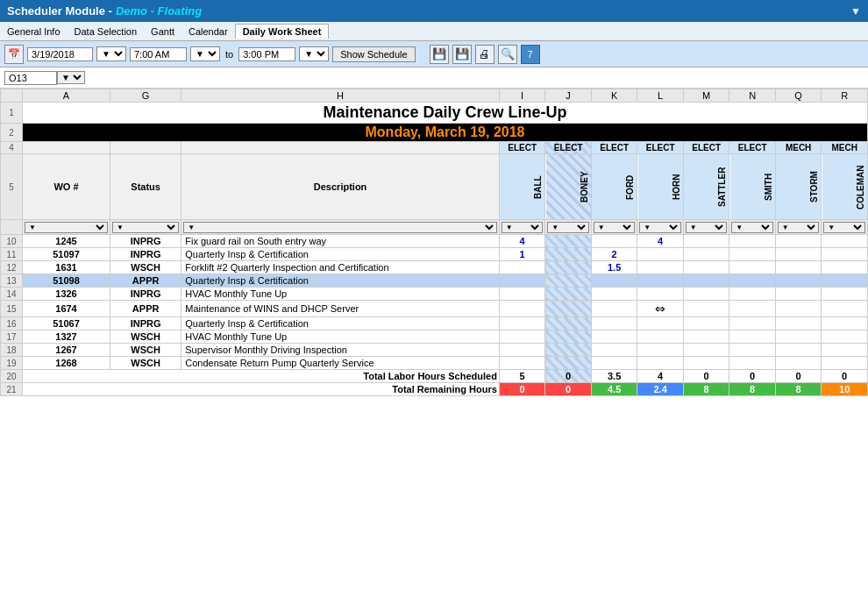  What do you see at coordinates (340, 309) in the screenshot?
I see `desc-cell: Maintenance of WINS and DHCP Server` at bounding box center [340, 309].